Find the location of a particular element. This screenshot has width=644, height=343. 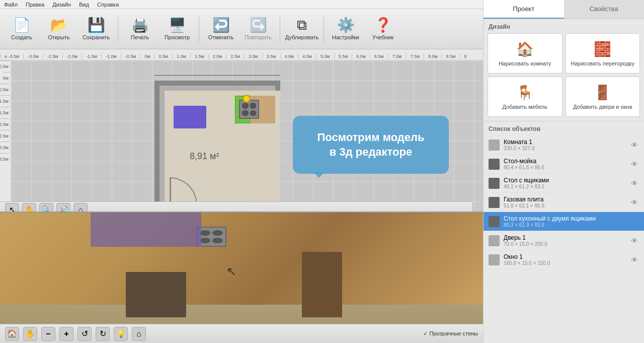

objects-section: Список объектов Комната 1 330.0 × 327.0 … is located at coordinates (564, 195).